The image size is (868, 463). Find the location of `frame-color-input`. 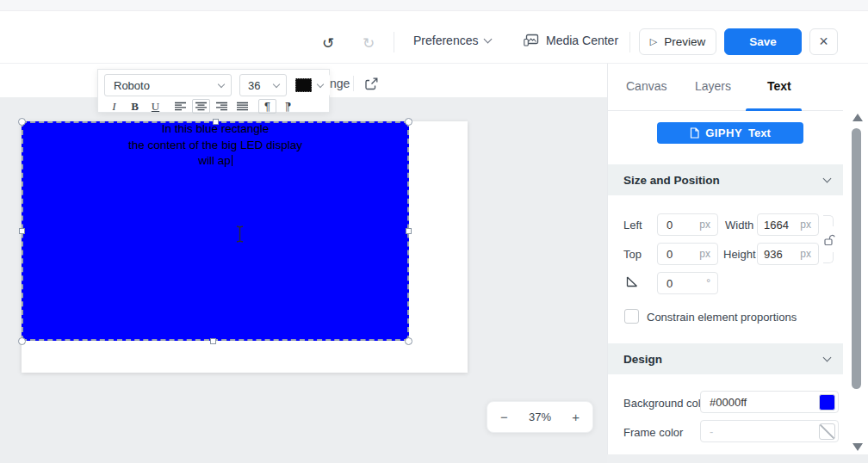

frame-color-input is located at coordinates (770, 432).